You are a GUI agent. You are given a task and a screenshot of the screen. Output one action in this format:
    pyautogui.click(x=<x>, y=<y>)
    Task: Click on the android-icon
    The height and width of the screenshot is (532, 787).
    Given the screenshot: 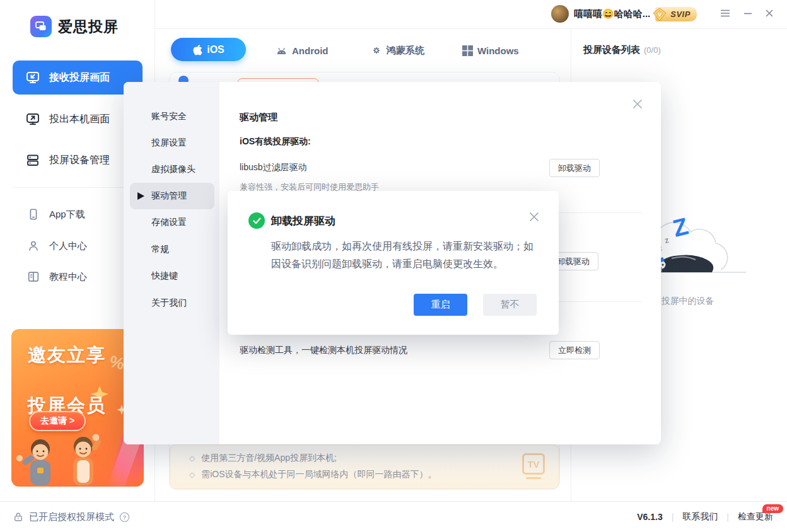 What is the action you would take?
    pyautogui.click(x=281, y=50)
    